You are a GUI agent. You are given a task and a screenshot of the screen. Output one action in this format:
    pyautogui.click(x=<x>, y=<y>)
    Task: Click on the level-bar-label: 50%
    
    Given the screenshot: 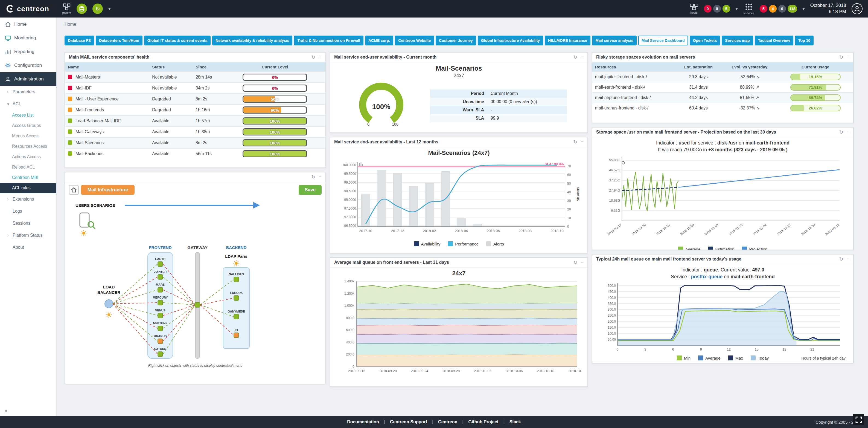 What is the action you would take?
    pyautogui.click(x=275, y=99)
    